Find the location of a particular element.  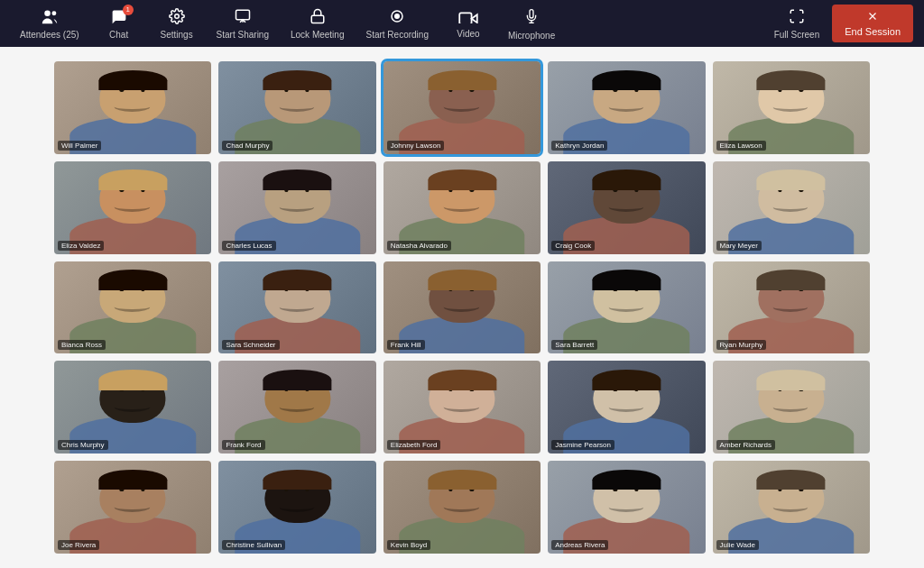

video-cell: Eliza Lawson is located at coordinates (791, 108).